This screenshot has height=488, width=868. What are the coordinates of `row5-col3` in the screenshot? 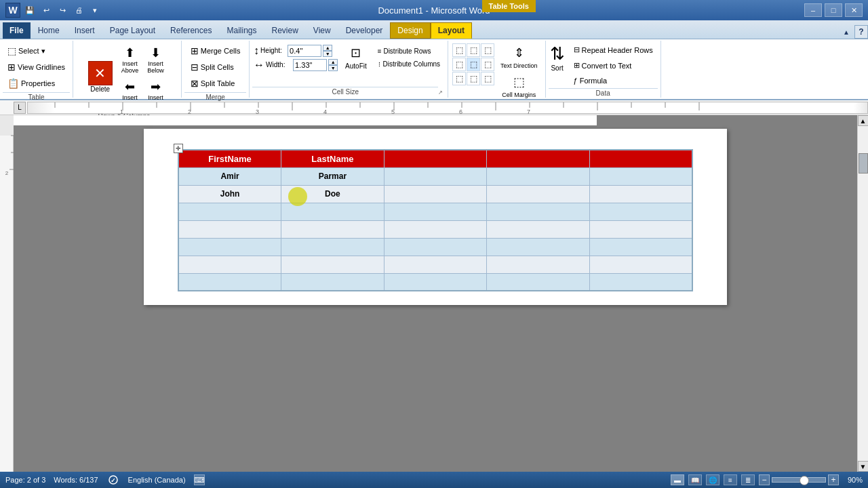 It's located at (435, 247).